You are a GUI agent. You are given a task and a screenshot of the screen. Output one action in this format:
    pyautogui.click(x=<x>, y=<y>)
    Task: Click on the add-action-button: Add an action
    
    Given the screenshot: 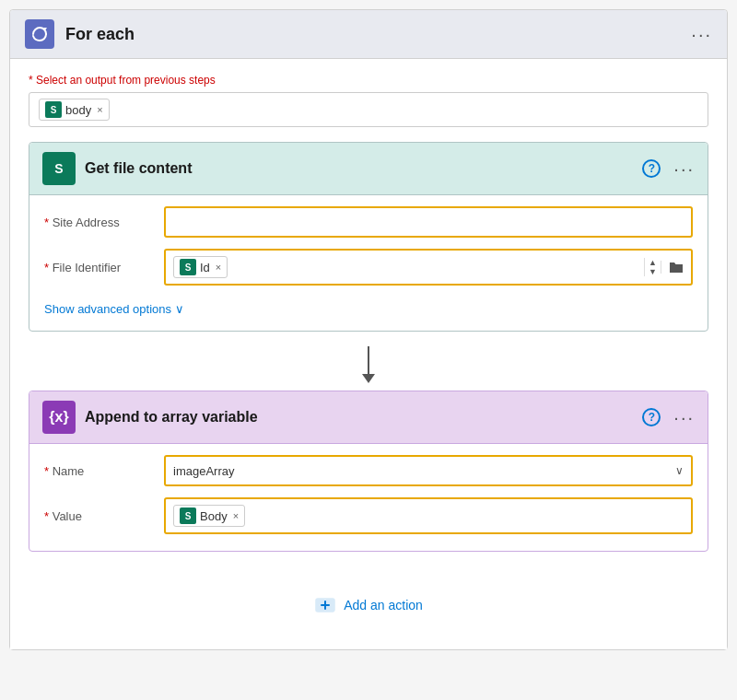 What is the action you would take?
    pyautogui.click(x=368, y=605)
    